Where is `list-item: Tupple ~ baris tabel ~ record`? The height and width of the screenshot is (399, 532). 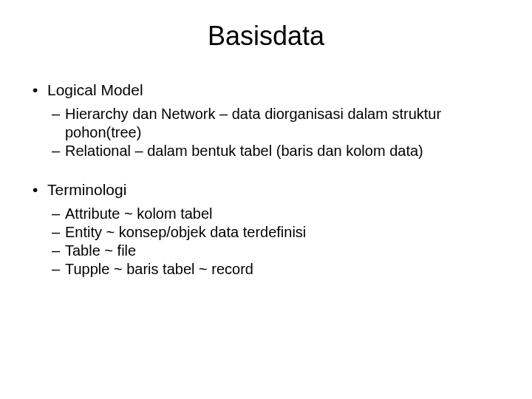
list-item: Tupple ~ baris tabel ~ record is located at coordinates (284, 269).